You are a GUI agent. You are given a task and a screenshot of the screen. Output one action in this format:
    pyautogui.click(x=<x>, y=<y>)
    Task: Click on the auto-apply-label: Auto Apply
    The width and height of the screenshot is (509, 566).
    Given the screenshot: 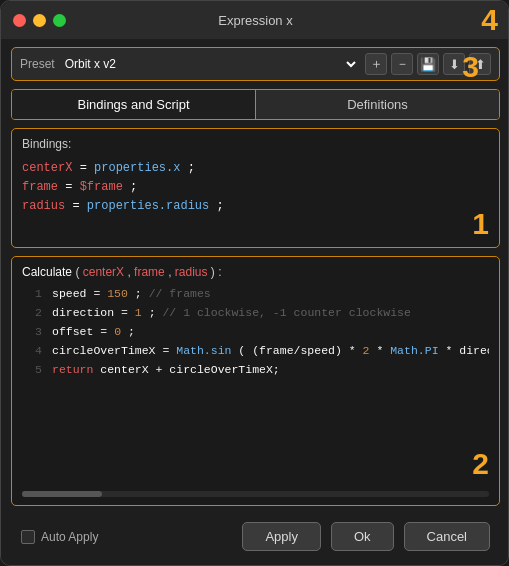 What is the action you would take?
    pyautogui.click(x=70, y=537)
    